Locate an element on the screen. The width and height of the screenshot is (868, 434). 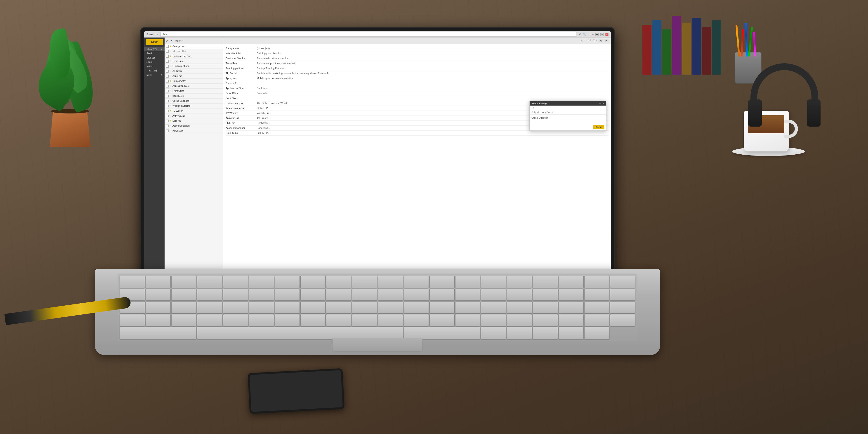
email-row: ☆ Book Store is located at coordinates (194, 96).